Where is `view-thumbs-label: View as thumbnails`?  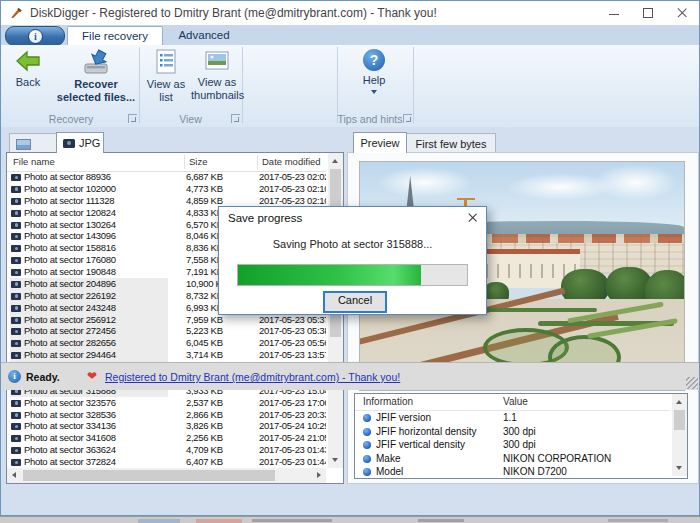 view-thumbs-label: View as thumbnails is located at coordinates (218, 88).